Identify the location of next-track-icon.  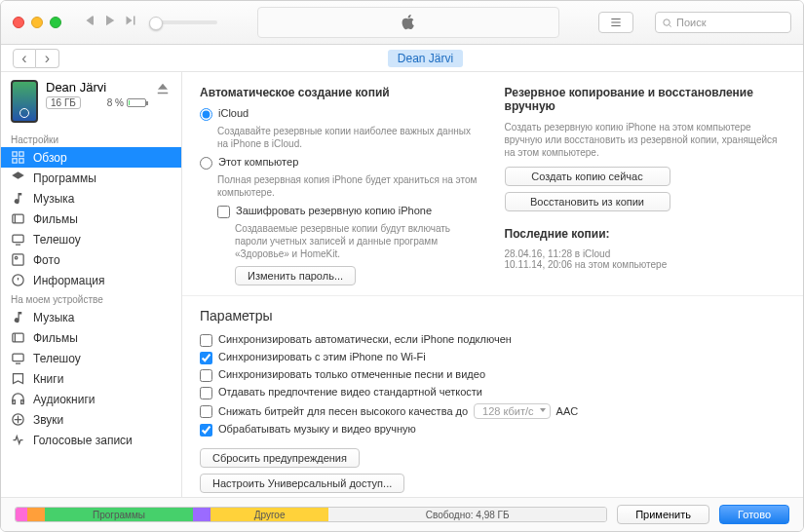
(131, 22).